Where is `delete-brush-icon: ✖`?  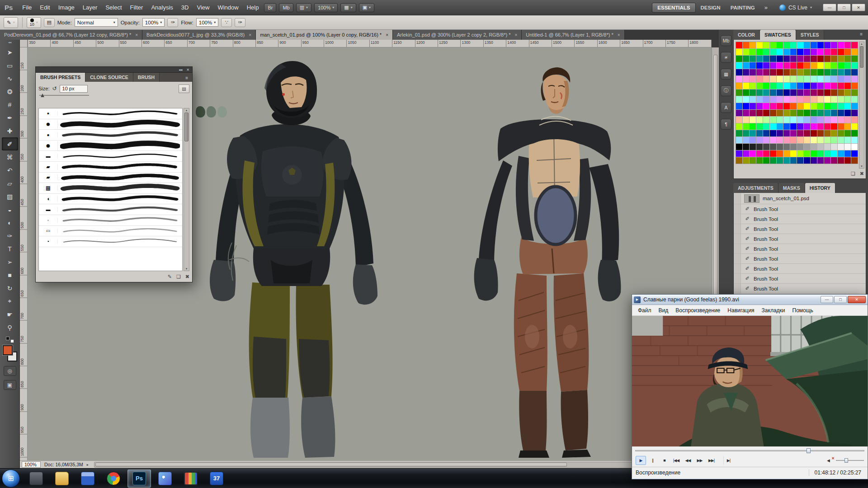 delete-brush-icon: ✖ is located at coordinates (187, 277).